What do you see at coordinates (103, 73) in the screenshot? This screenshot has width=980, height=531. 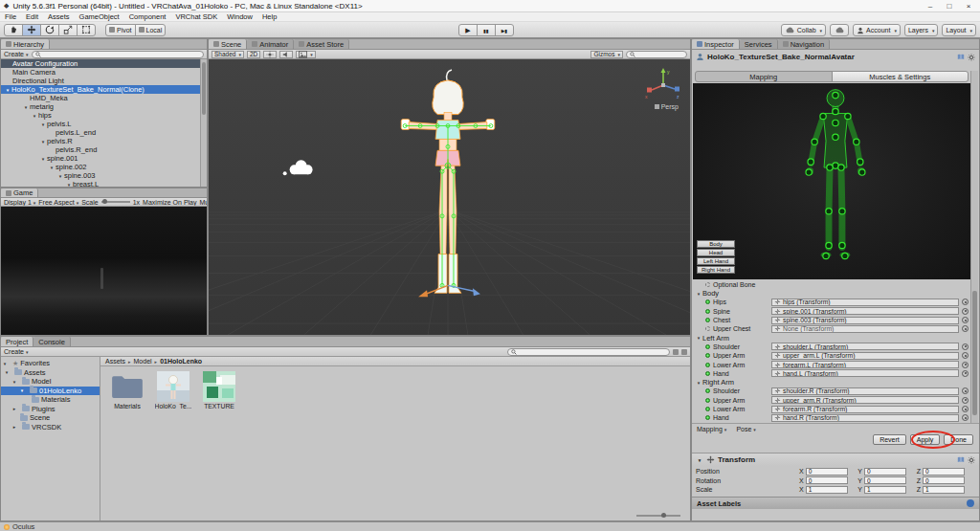 I see `hierarchy-row-main-camera: Main Camera` at bounding box center [103, 73].